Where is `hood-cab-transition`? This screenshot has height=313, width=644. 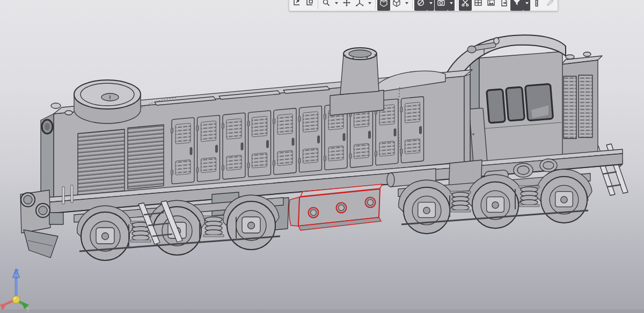 hood-cab-transition is located at coordinates (467, 120).